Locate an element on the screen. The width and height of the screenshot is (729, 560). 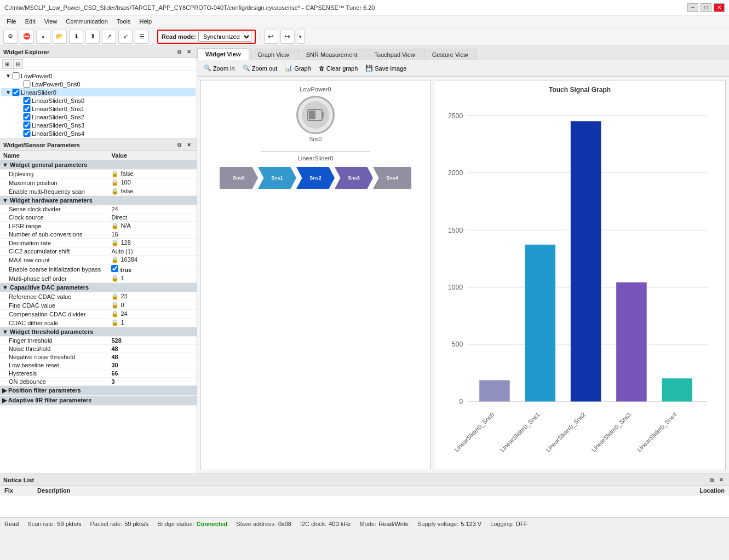
zoom-out-button: 🔍 Zoom out is located at coordinates (260, 68).